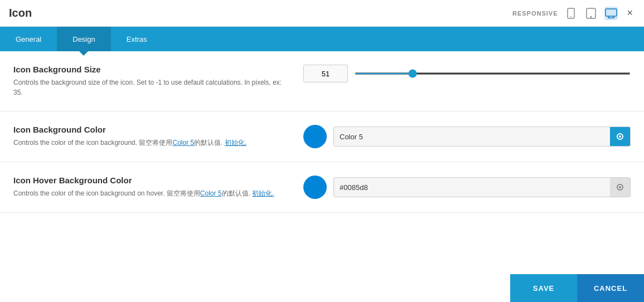 This screenshot has height=302, width=644. I want to click on section-left-hover-color: Icon Hover Background Color Controls the…, so click(153, 187).